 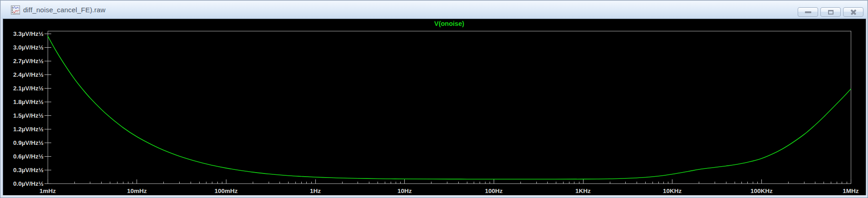 I want to click on y-axis-label: 0.9µV/Hz½, so click(x=28, y=143).